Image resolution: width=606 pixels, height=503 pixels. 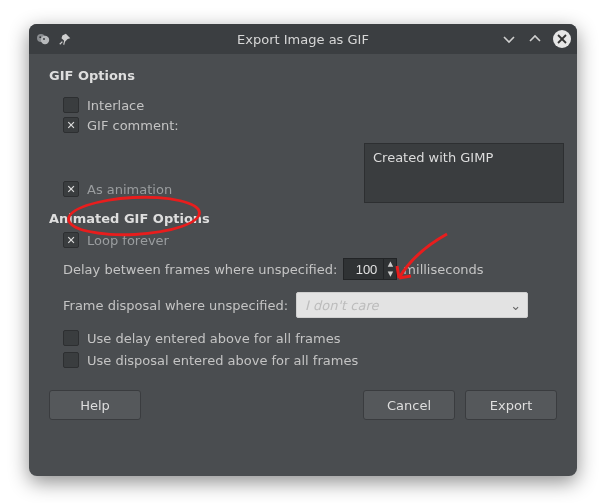 I want to click on titlebar: Export Image as GIF, so click(x=303, y=39).